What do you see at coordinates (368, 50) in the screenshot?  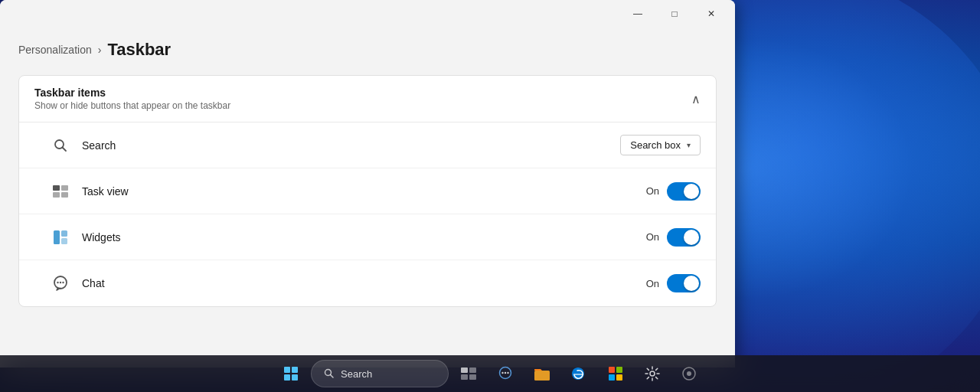 I see `breadcrumb: Personalization › Taskbar` at bounding box center [368, 50].